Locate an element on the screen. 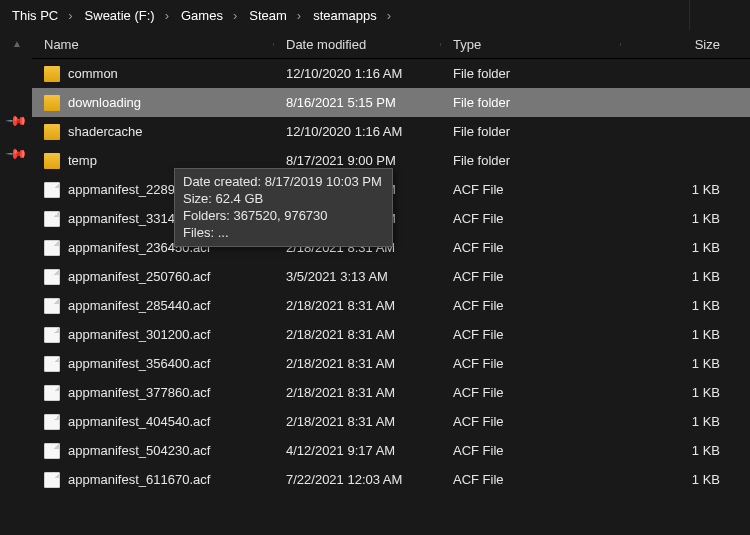  chevron-up-icon: ▲ is located at coordinates (17, 44).